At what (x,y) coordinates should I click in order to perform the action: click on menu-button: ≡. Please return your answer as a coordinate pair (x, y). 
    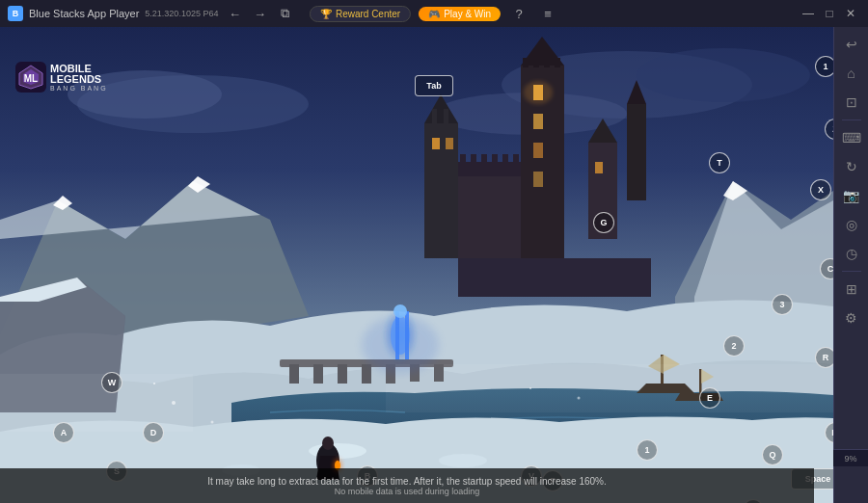
    Looking at the image, I should click on (548, 13).